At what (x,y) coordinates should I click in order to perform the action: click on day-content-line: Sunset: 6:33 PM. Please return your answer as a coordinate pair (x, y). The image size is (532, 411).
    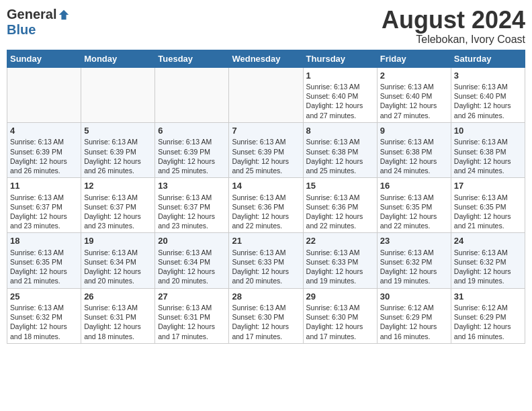
    Looking at the image, I should click on (332, 262).